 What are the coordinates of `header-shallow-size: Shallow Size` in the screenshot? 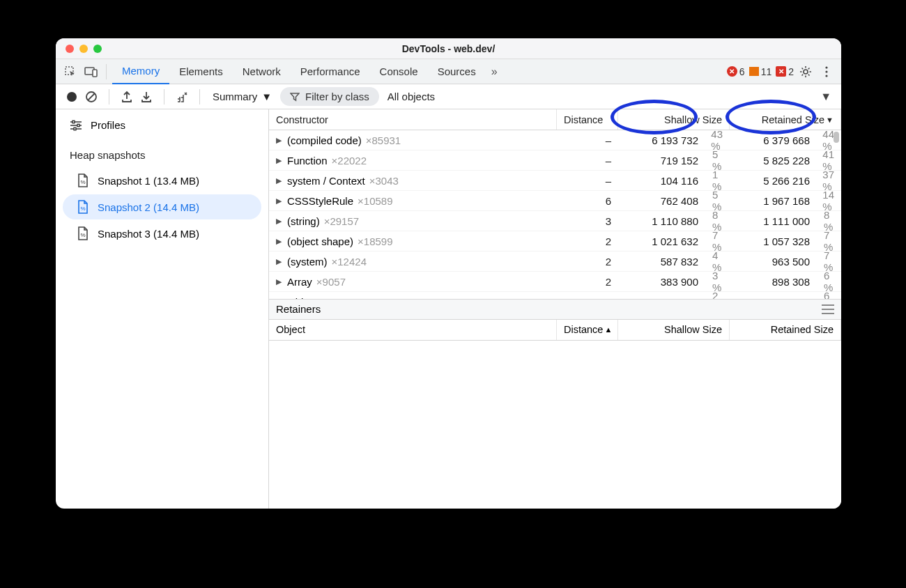 It's located at (674, 120).